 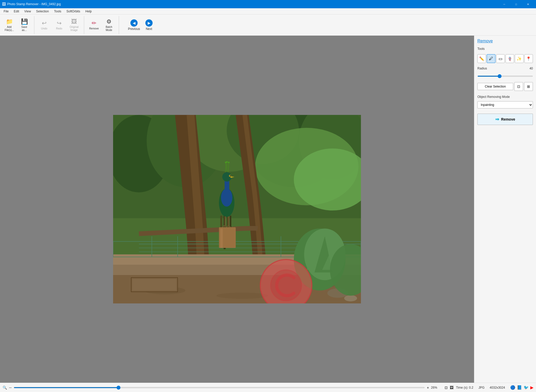 What do you see at coordinates (495, 87) in the screenshot?
I see `clear-selection-button: Clear Selection` at bounding box center [495, 87].